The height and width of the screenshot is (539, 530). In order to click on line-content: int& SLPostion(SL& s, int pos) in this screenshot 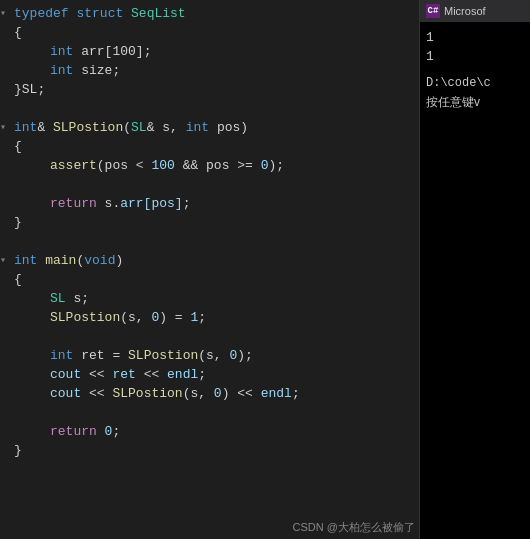, I will do `click(210, 128)`.